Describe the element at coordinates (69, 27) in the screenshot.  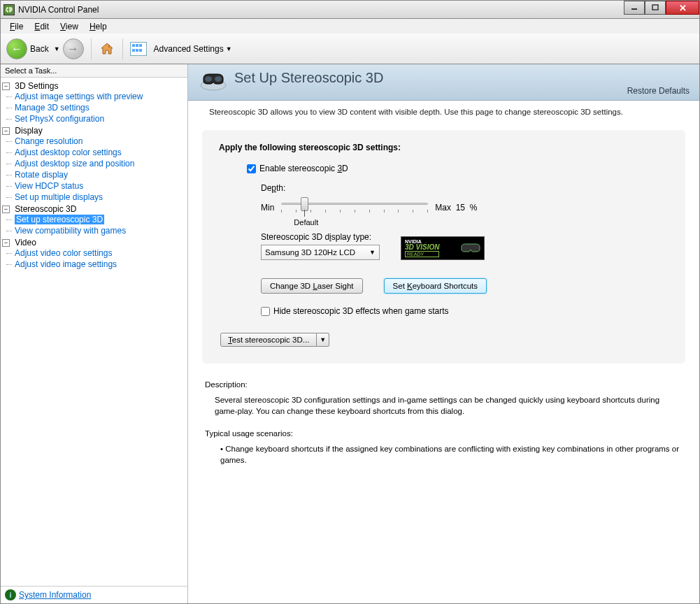
I see `menu-view: View` at that location.